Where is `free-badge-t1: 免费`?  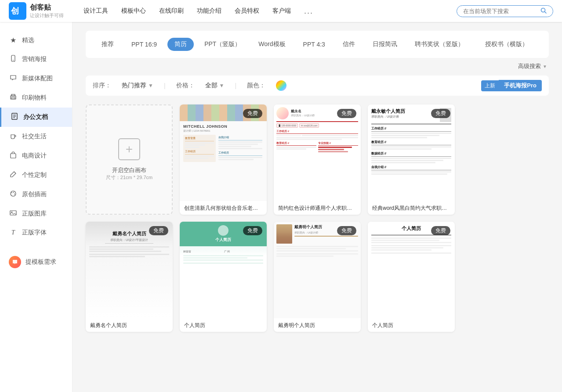
free-badge-t1: 免费 is located at coordinates (253, 113).